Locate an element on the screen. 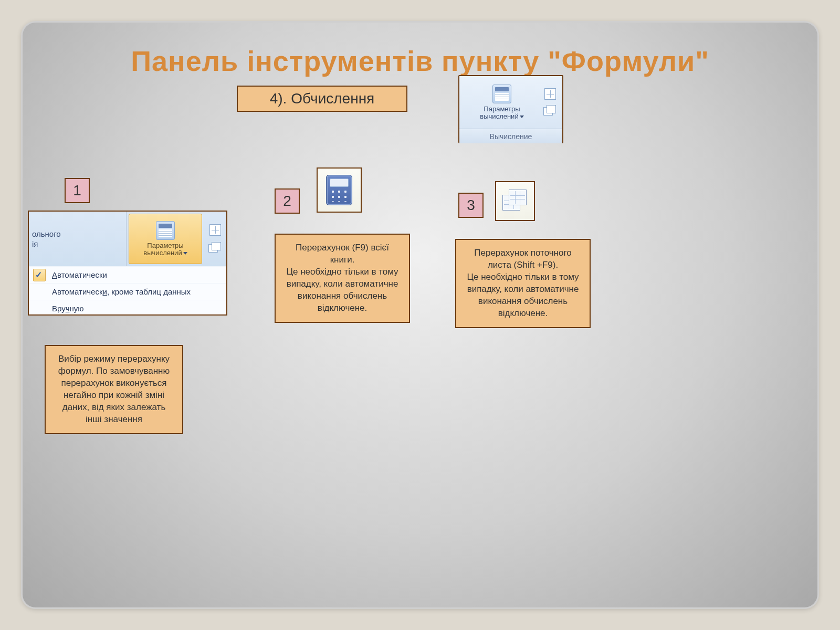  menu-item-manual: Вручную is located at coordinates (128, 308).